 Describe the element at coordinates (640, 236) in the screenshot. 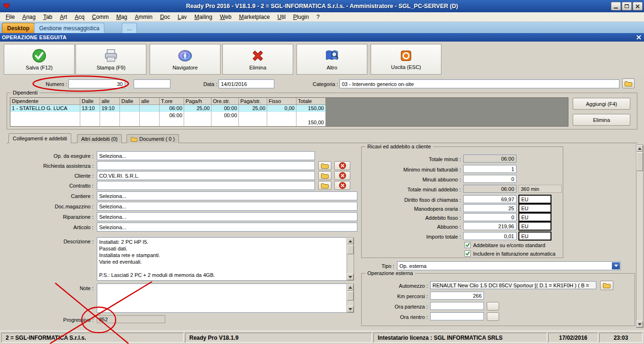

I see `page-scrollbar` at that location.